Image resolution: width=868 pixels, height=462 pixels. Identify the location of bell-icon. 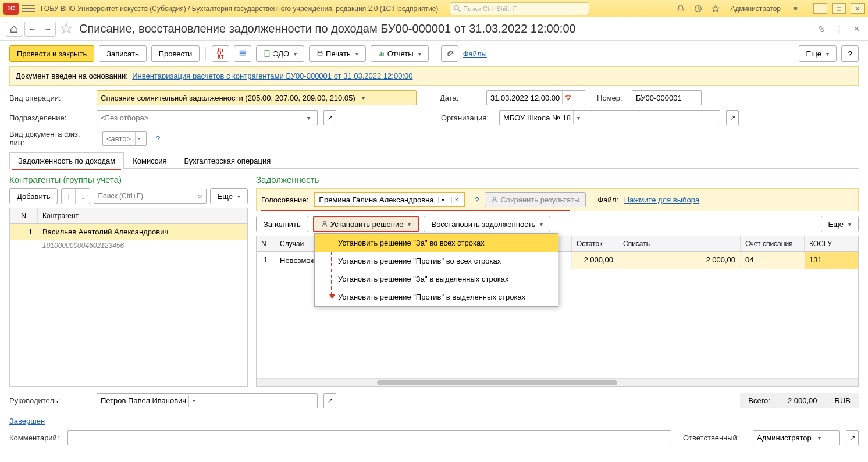
(681, 9).